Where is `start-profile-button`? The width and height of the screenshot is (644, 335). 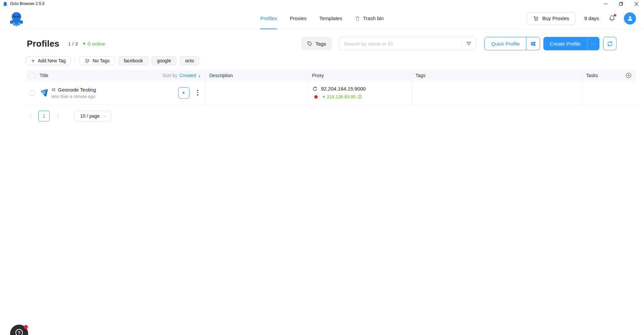 start-profile-button is located at coordinates (184, 93).